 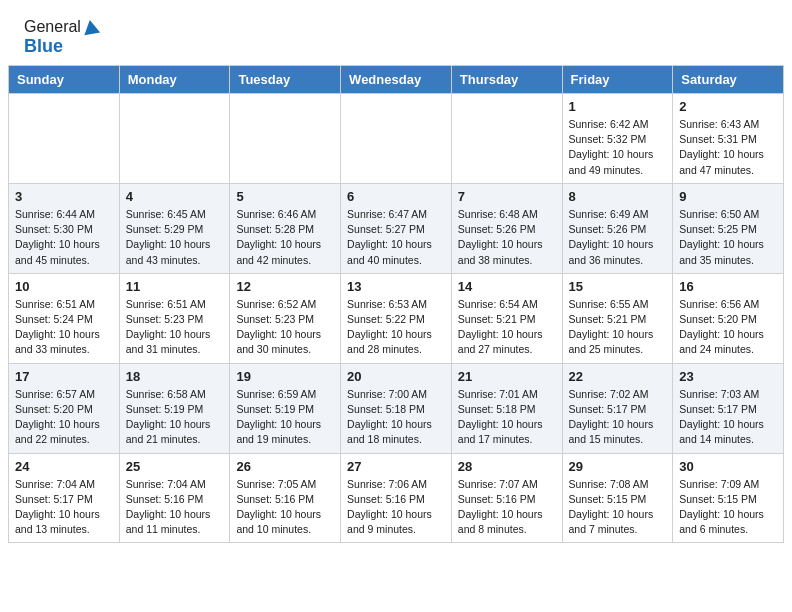 I want to click on day-cell: 18Sunrise: 6:58 AMSunset: 5:19 PMDayligh…, so click(x=174, y=408).